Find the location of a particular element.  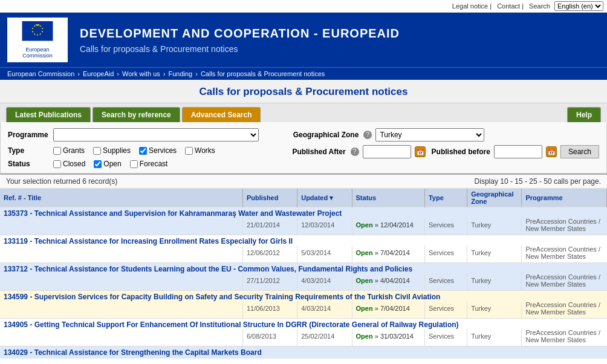

status-label: Status is located at coordinates (30, 164).